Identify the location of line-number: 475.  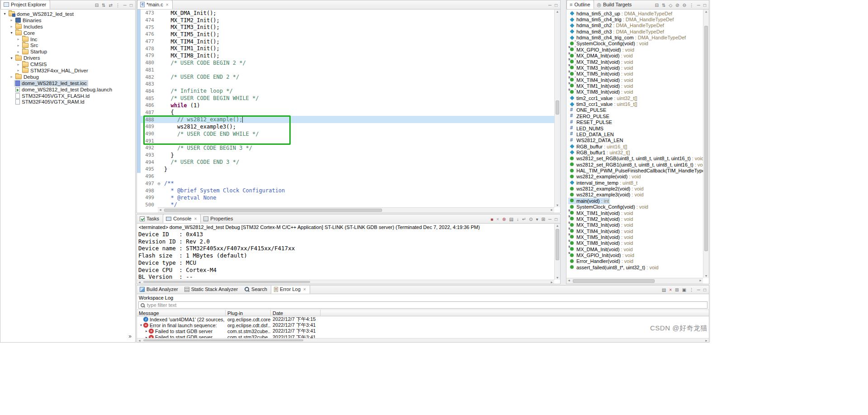
(148, 27).